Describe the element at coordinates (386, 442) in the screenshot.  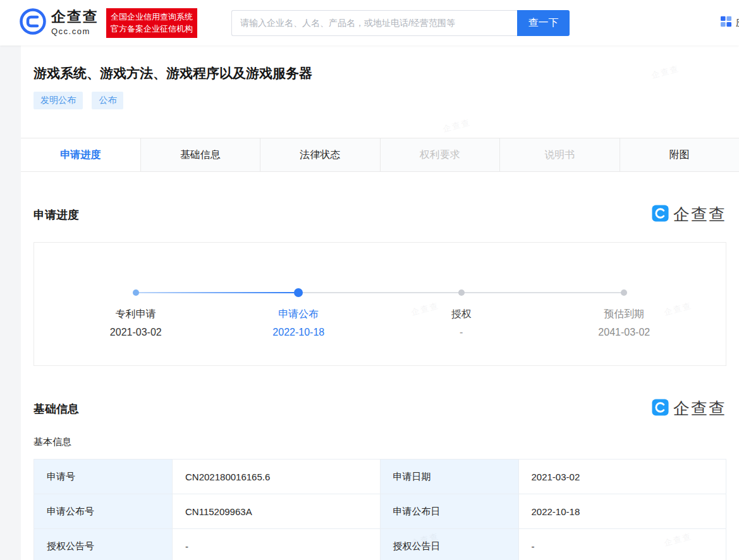
I see `basic-info-subheading: 基本信息` at that location.